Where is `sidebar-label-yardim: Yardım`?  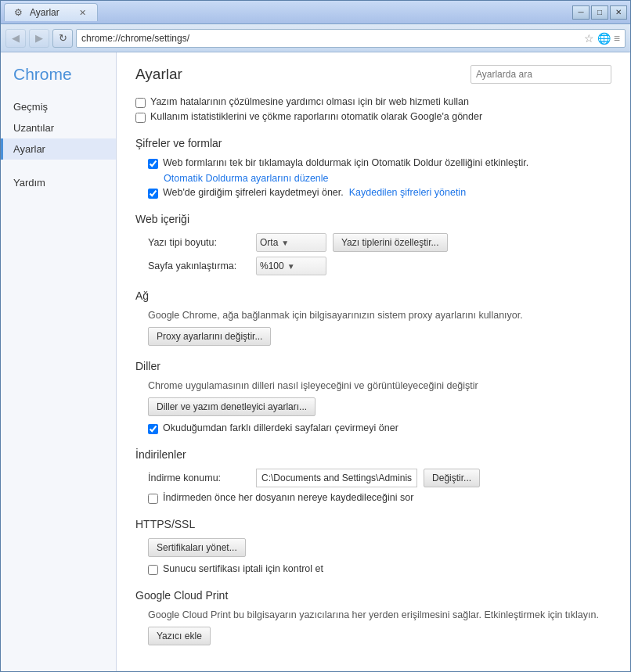
sidebar-label-yardim: Yardım is located at coordinates (30, 183).